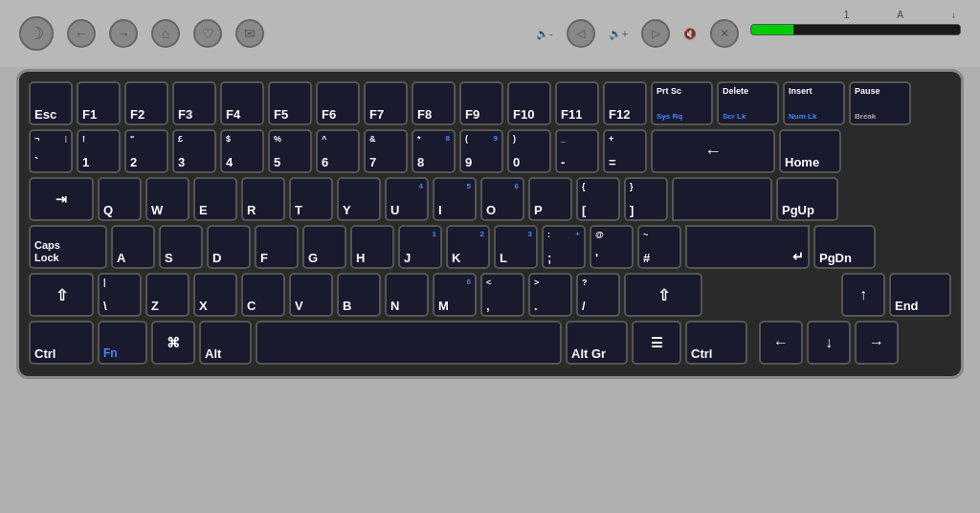 The width and height of the screenshot is (980, 513). I want to click on key-n: N, so click(407, 295).